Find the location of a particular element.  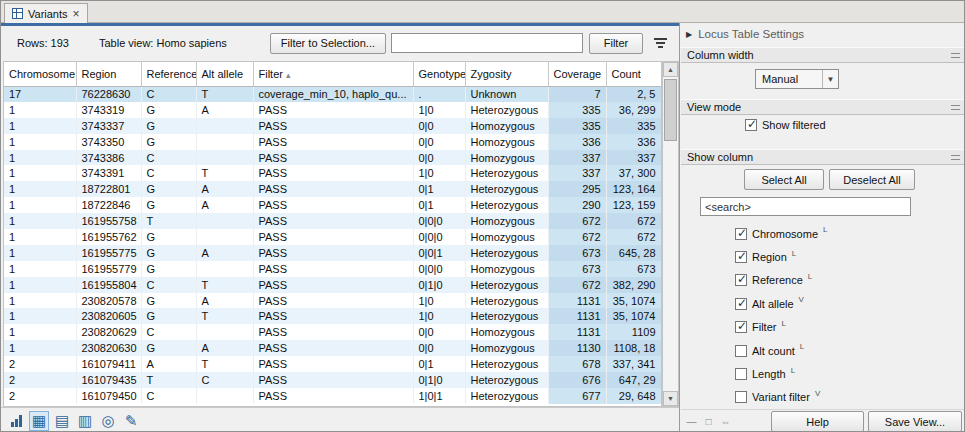

close-icon: × is located at coordinates (76, 14).